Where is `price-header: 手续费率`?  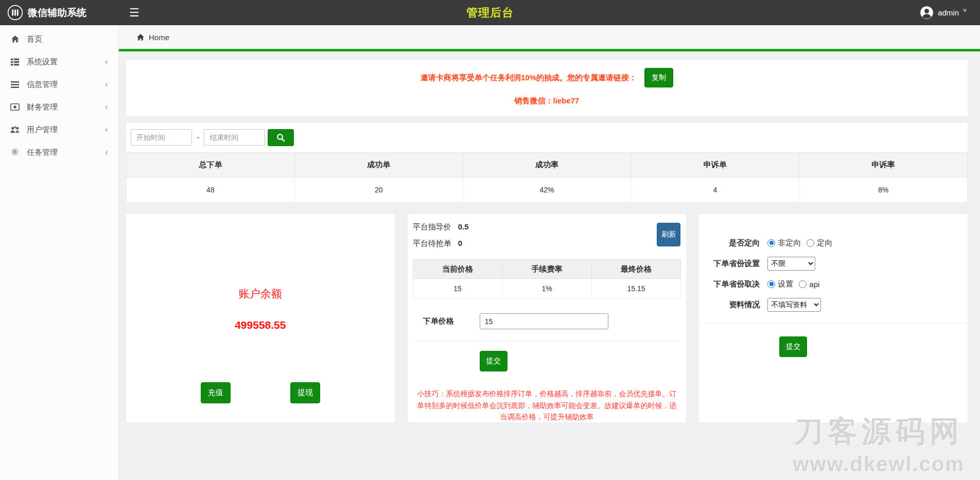 price-header: 手续费率 is located at coordinates (547, 270).